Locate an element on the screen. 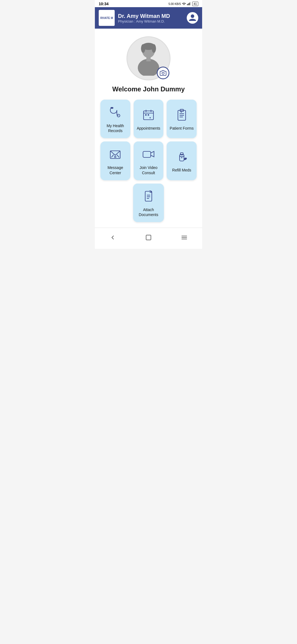 This screenshot has height=644, width=297. patient-forms-button: Patient Forms is located at coordinates (182, 119).